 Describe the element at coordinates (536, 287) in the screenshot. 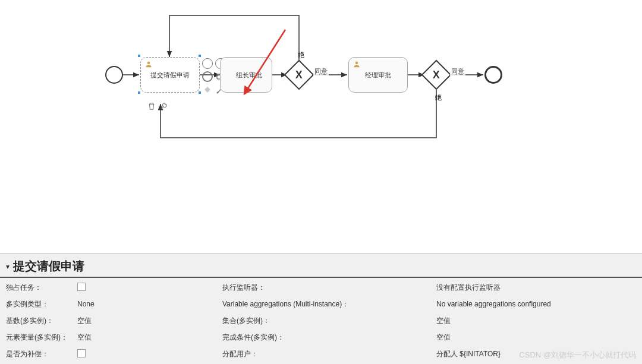

I see `prop-value: 没有配置执行监听器` at that location.